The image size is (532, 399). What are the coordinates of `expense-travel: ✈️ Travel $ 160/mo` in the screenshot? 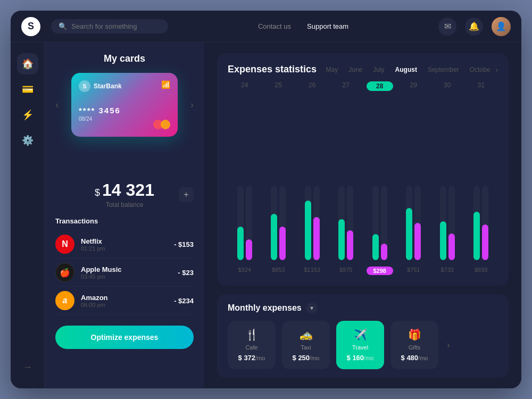 It's located at (360, 345).